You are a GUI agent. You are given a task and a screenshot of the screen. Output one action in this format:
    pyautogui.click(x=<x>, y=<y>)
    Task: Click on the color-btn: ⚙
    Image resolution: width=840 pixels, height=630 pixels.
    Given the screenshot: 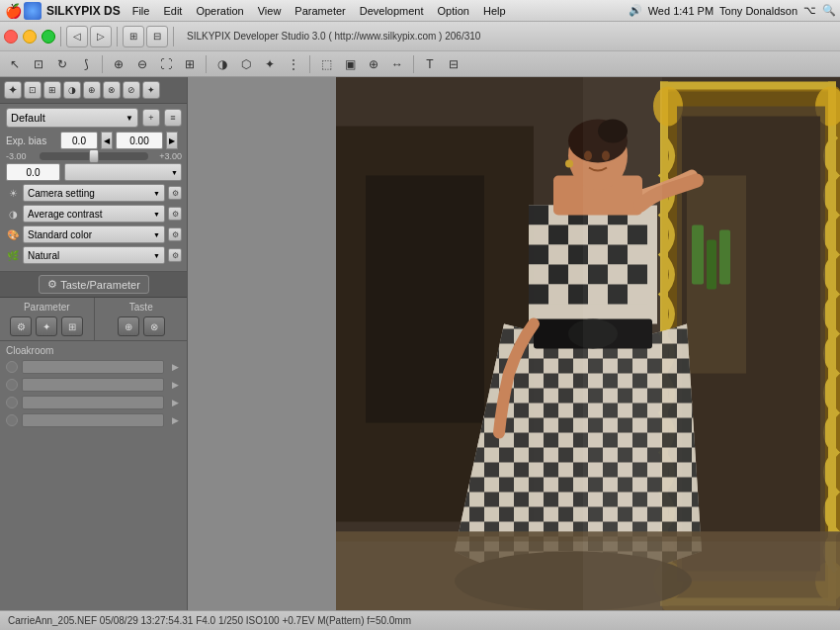 What is the action you would take?
    pyautogui.click(x=175, y=234)
    